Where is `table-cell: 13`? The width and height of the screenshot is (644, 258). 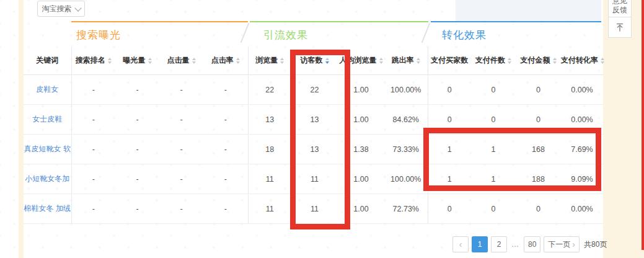
table-cell: 13 is located at coordinates (315, 120).